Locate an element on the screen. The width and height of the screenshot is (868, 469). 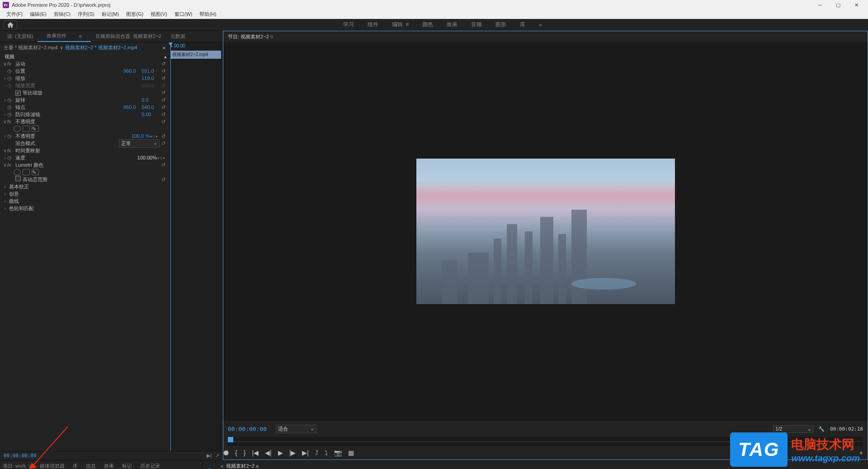
position-x-value: 960.0 is located at coordinates (132, 71).